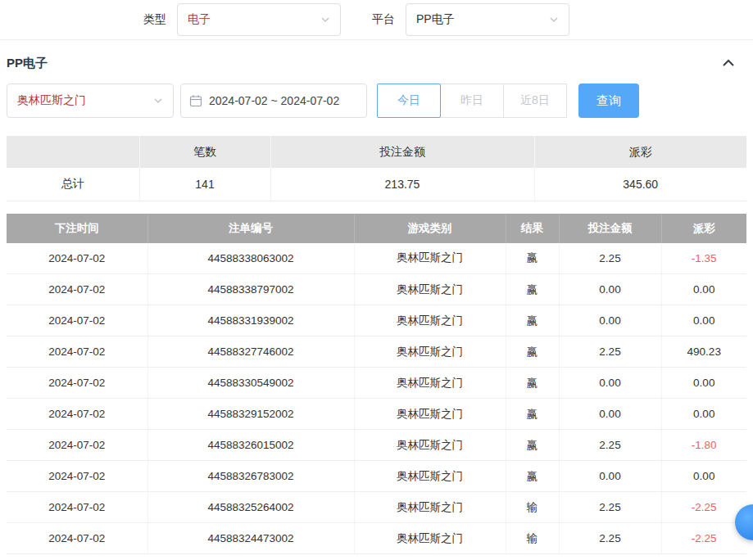 The width and height of the screenshot is (753, 560). I want to click on bet-id-cell: 44588326783002, so click(251, 476).